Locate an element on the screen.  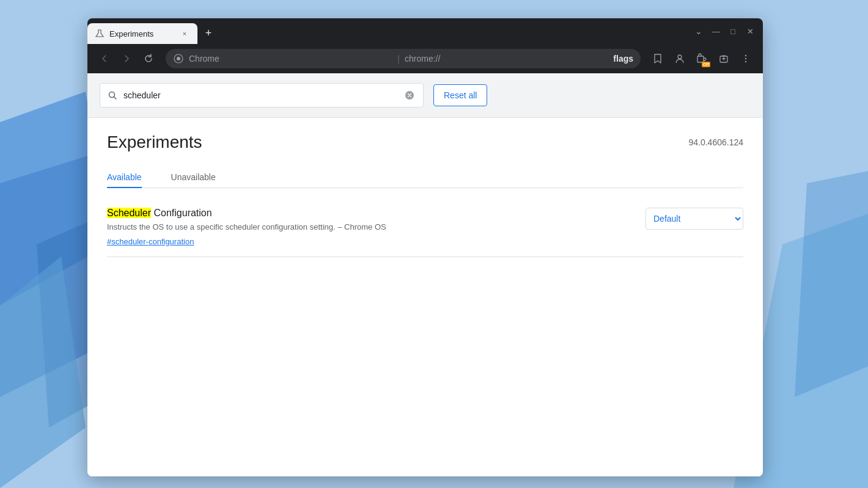
flag-info: Scheduler Configuration Instructs the OS… is located at coordinates (369, 227).